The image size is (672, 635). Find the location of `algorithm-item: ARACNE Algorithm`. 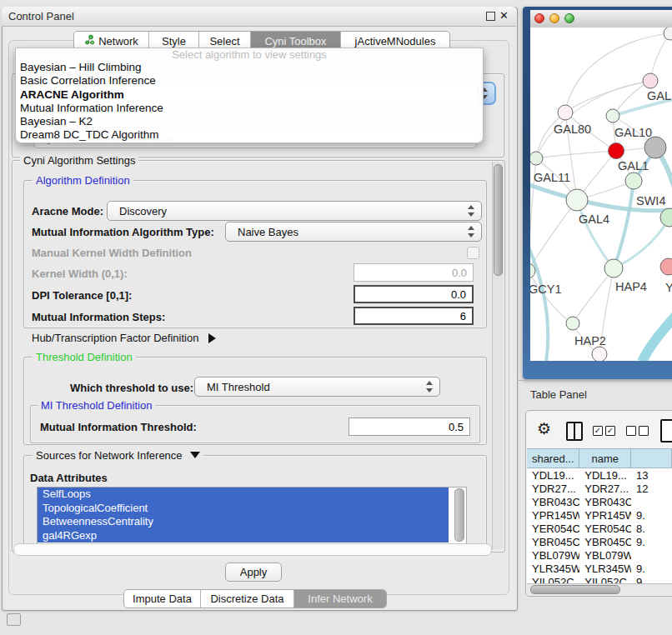

algorithm-item: ARACNE Algorithm is located at coordinates (249, 95).